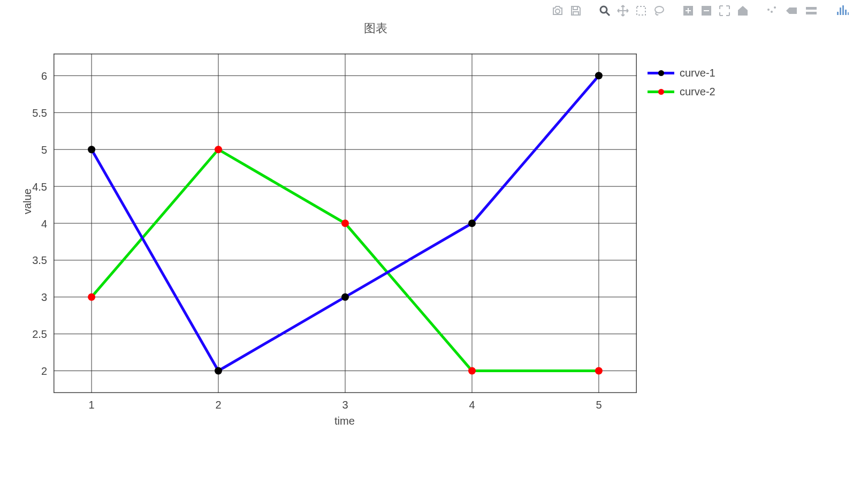  I want to click on back-icon, so click(791, 11).